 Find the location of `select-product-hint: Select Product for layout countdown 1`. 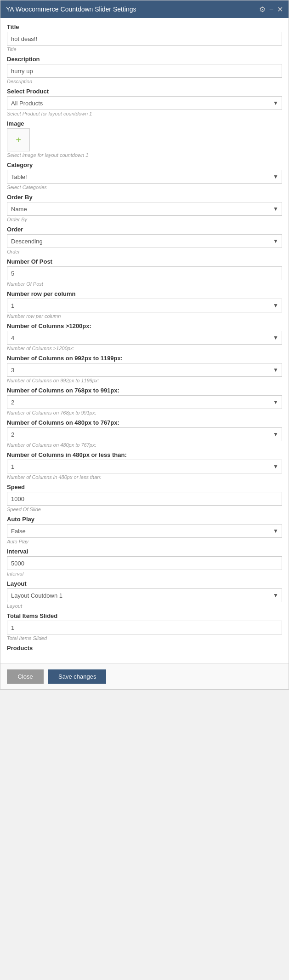

select-product-hint: Select Product for layout countdown 1 is located at coordinates (144, 114).